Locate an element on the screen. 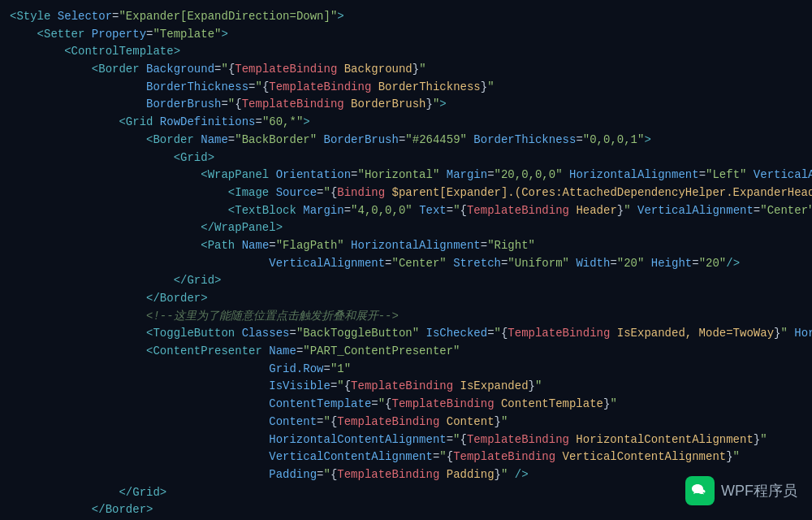 The image size is (812, 520). code-line-12: <TextBlock Margin="4,0,0,0" Text="{Templ… is located at coordinates (406, 211).